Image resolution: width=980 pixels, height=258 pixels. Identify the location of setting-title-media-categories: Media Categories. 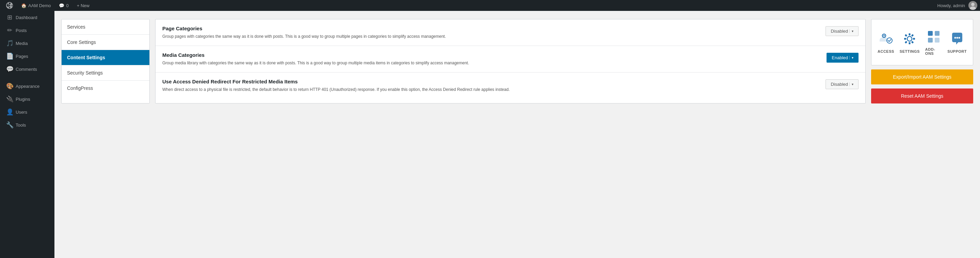
(492, 55).